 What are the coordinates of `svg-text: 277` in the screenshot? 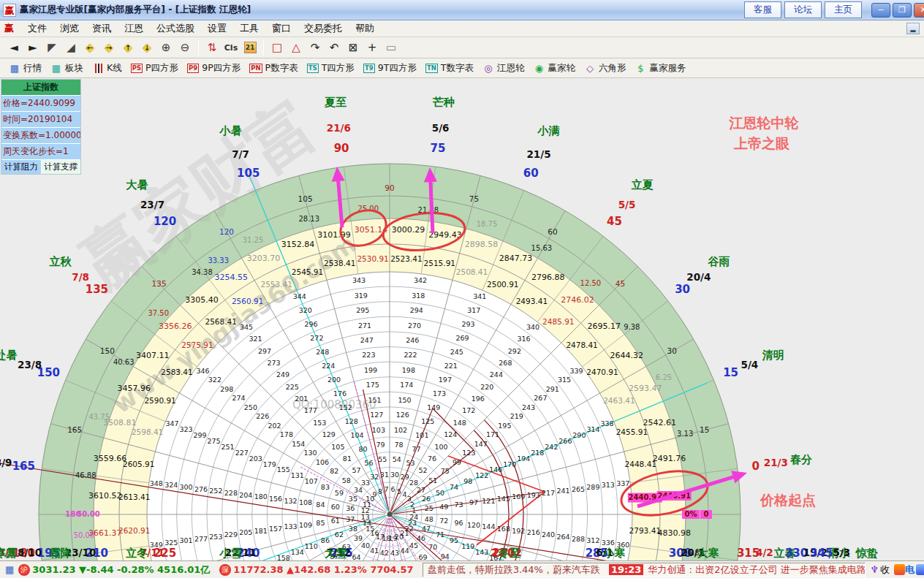 It's located at (201, 539).